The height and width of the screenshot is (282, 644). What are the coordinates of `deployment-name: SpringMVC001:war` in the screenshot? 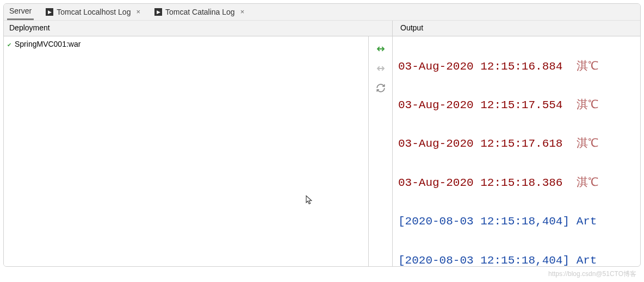 It's located at (48, 44).